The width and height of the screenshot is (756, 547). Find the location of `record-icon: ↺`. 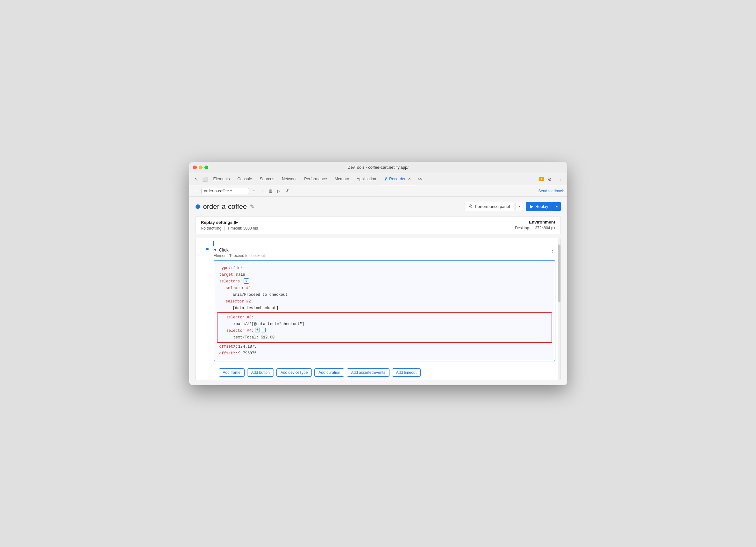

record-icon: ↺ is located at coordinates (287, 191).